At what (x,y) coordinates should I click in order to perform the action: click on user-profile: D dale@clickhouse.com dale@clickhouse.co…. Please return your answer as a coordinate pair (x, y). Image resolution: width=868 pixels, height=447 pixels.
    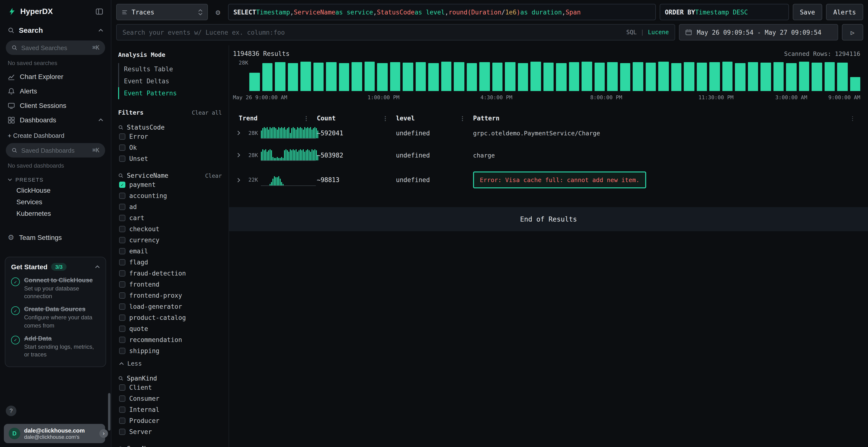
    Looking at the image, I should click on (55, 434).